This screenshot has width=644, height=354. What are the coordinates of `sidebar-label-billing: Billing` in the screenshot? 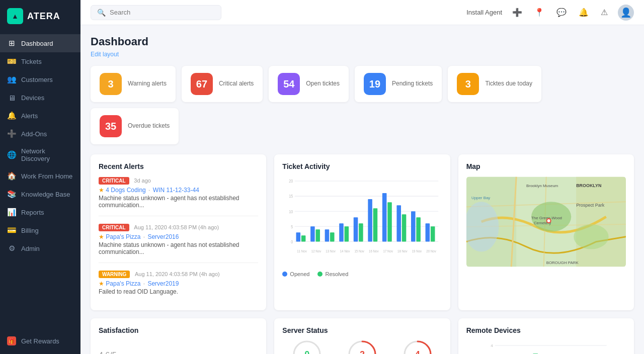 It's located at (30, 230).